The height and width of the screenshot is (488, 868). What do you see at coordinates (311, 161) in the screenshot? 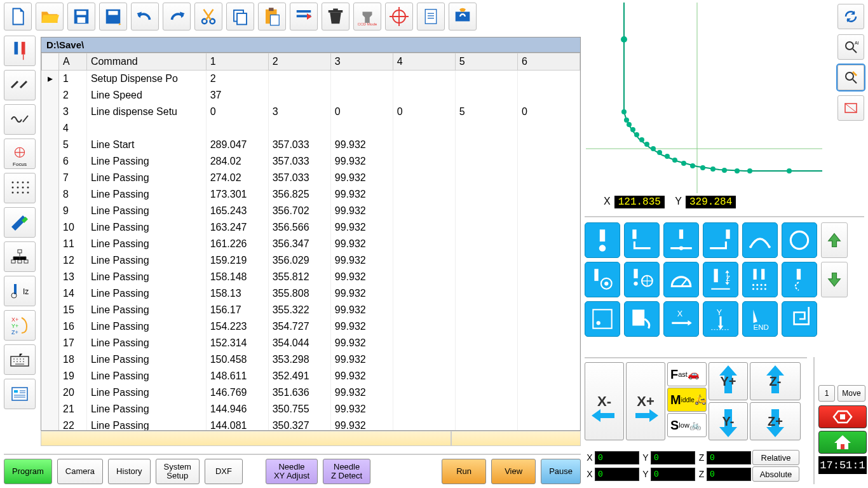
I see `table-row: 6Line Passing284.02357.03399.932` at bounding box center [311, 161].